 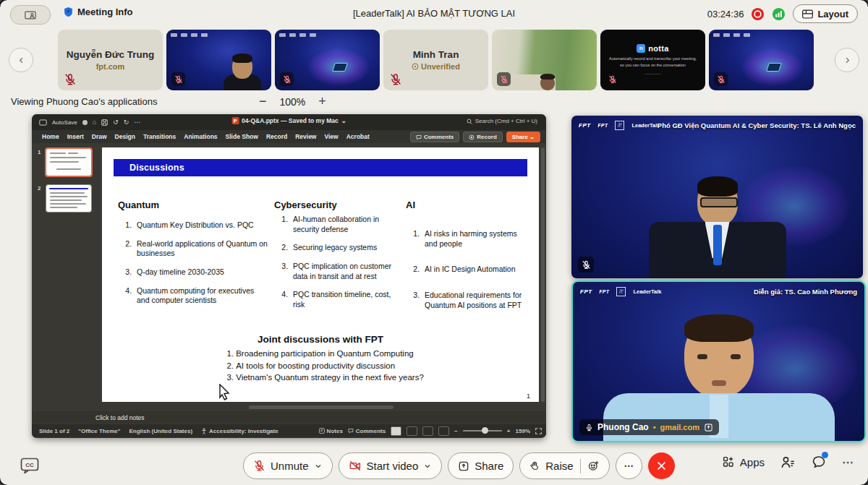 I want to click on language-indicator: English (United States), so click(x=161, y=431).